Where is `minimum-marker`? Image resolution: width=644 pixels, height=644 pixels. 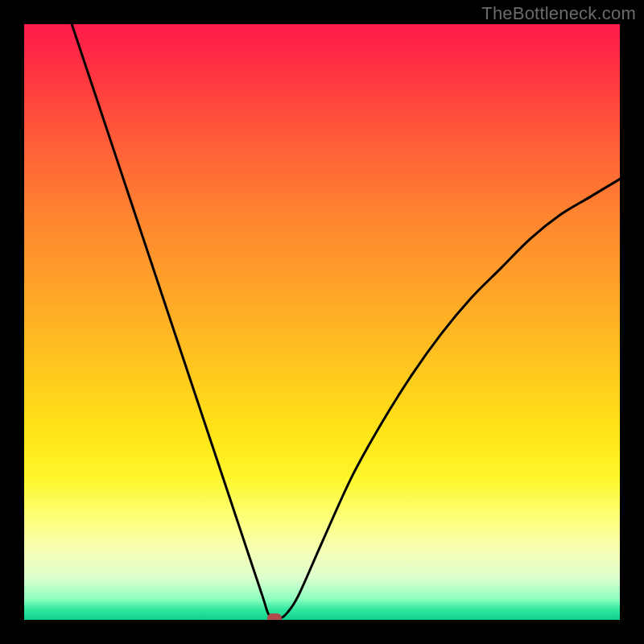 minimum-marker is located at coordinates (275, 617).